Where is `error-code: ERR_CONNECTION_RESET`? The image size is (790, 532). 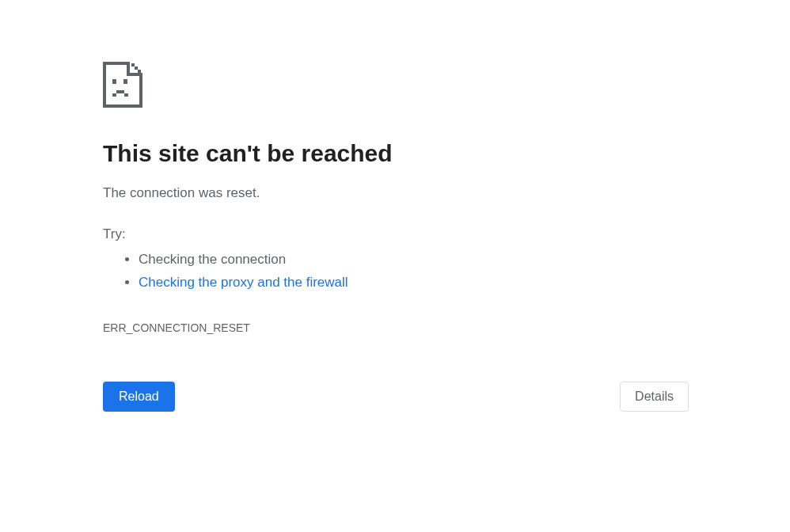
error-code: ERR_CONNECTION_RESET is located at coordinates (396, 328).